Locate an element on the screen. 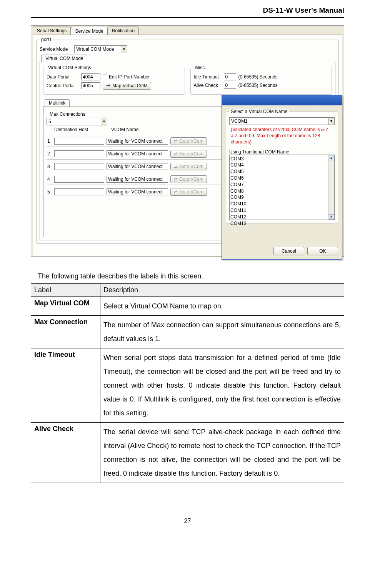 This screenshot has width=375, height=588. cell-label: Max Connection is located at coordinates (66, 332).